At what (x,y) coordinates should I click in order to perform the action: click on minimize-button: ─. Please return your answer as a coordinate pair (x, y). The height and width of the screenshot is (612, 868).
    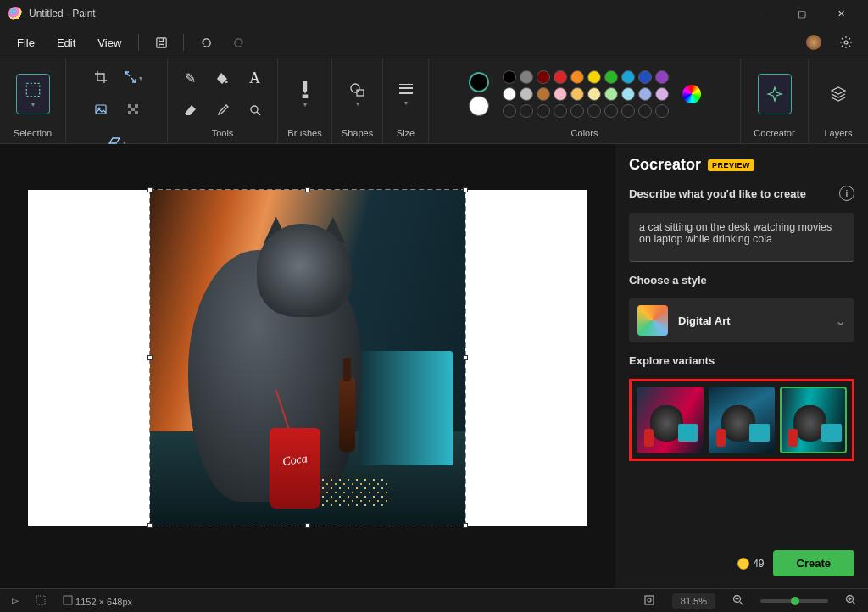
    Looking at the image, I should click on (763, 14).